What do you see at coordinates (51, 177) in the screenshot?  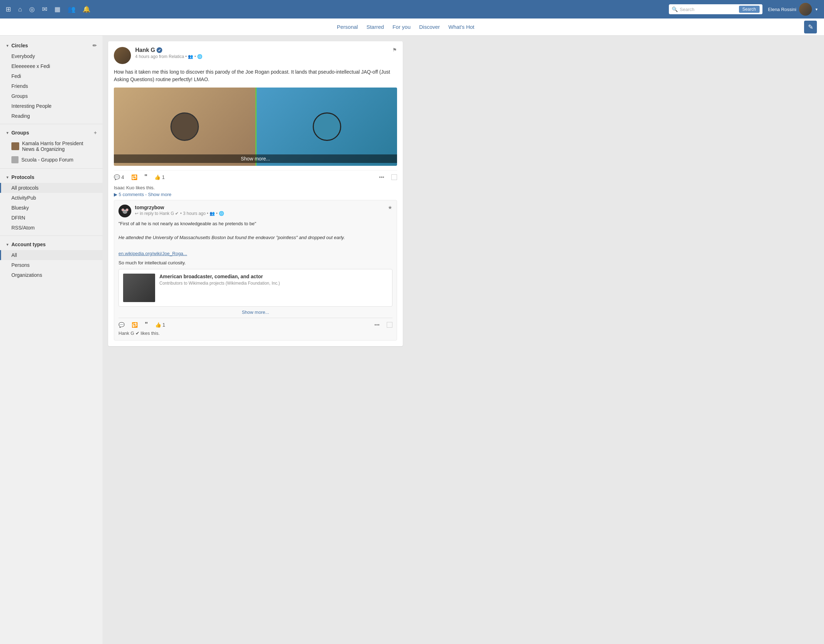 I see `protocols-header: ▼ Protocols` at bounding box center [51, 177].